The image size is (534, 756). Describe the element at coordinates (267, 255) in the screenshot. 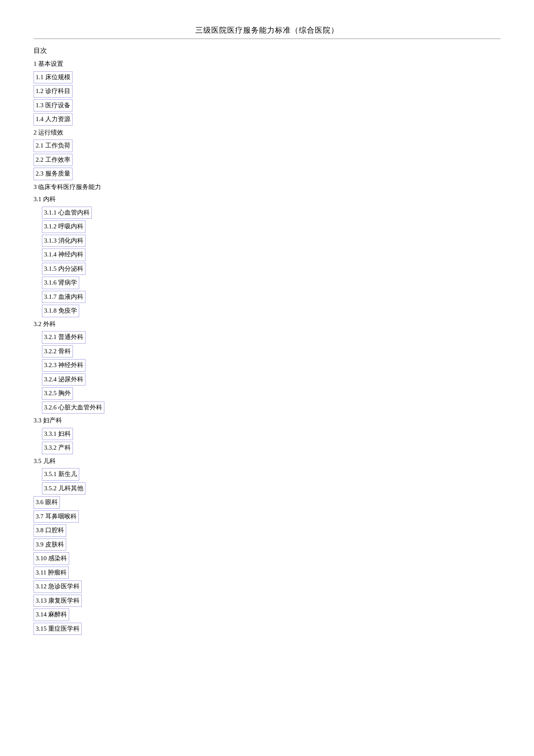

I see `toc-item: 3.1.4 神经内科` at that location.